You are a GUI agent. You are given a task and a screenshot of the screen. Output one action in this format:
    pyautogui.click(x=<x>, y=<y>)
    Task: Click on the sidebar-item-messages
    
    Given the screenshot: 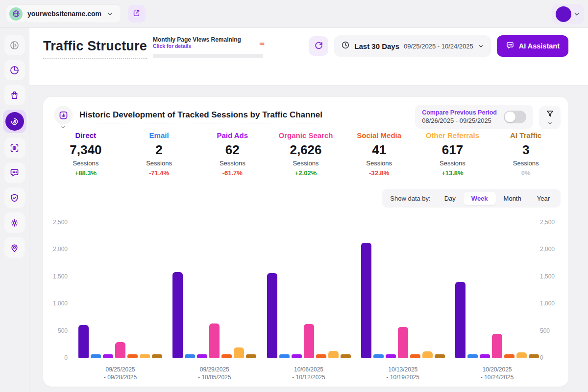 What is the action you would take?
    pyautogui.click(x=15, y=173)
    